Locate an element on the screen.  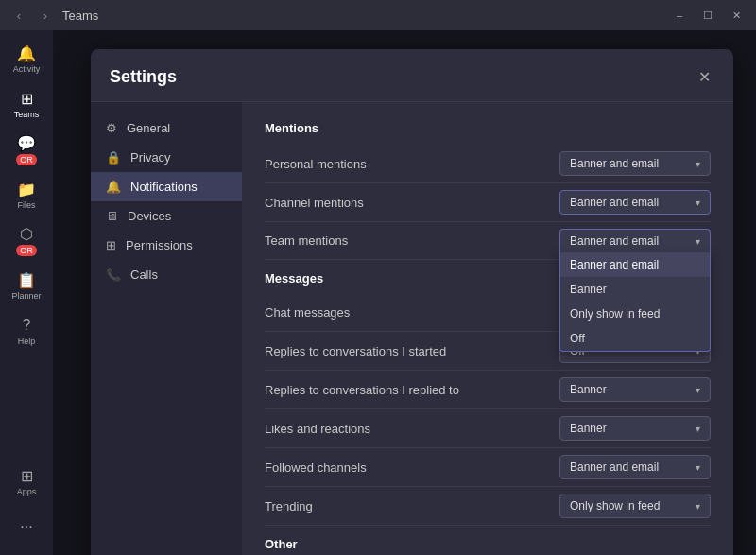
privacy-icon: 🔒 is located at coordinates (113, 157).